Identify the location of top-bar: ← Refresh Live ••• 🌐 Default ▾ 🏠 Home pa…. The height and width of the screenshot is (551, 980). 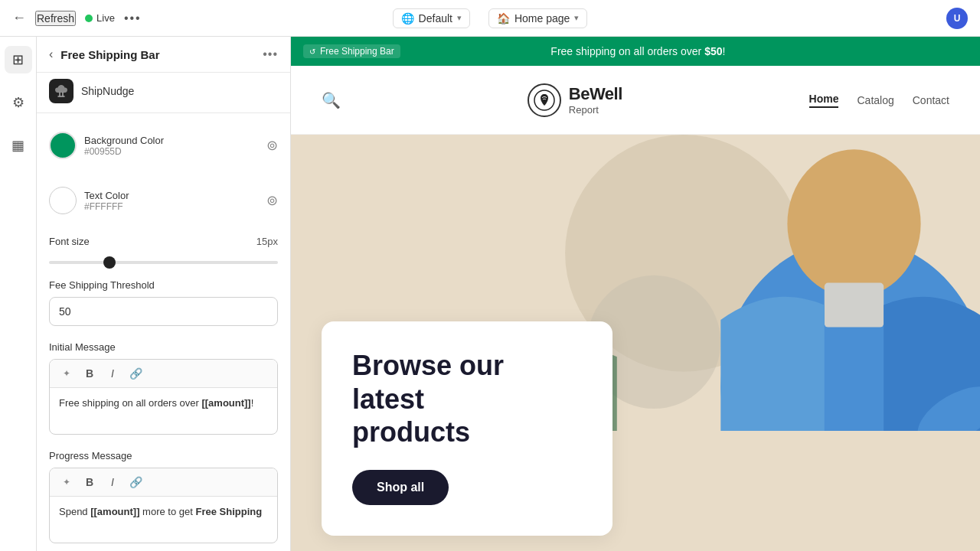
(490, 18).